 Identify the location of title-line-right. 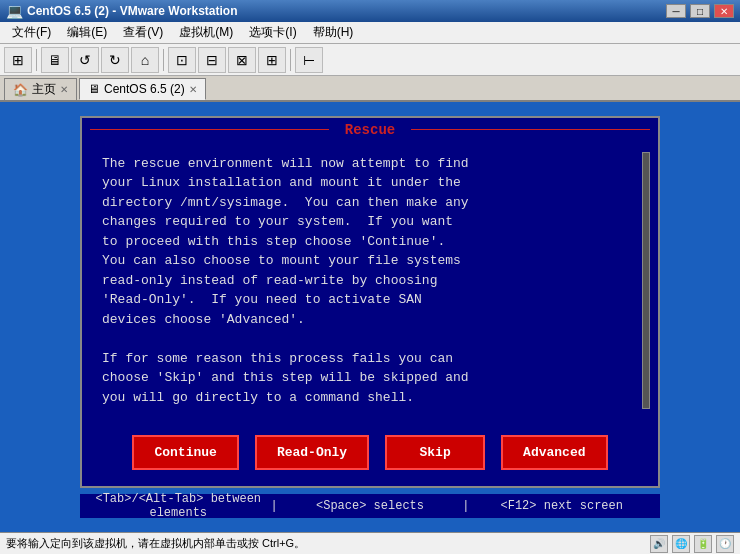
(530, 130).